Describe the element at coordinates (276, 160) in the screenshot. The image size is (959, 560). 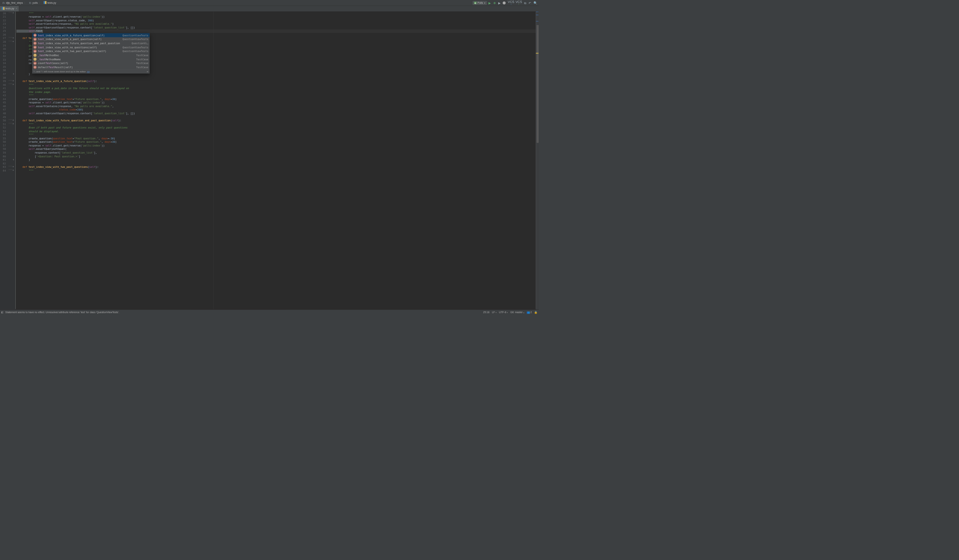
I see `code-line: )` at that location.